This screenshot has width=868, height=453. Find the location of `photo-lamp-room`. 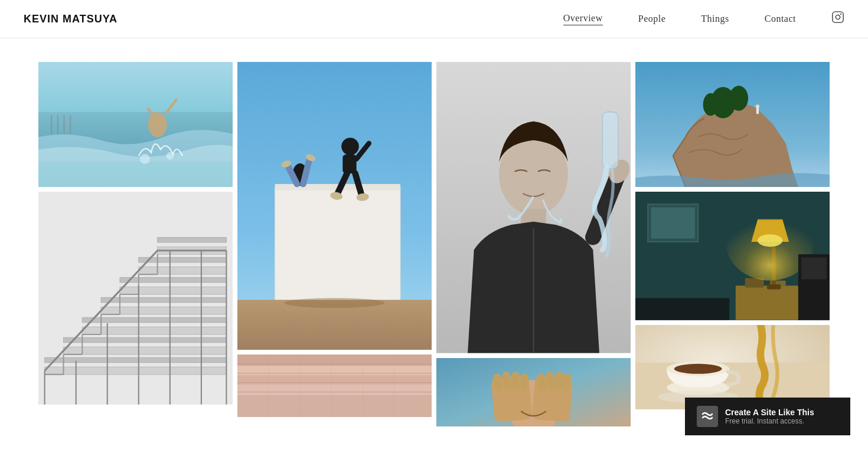

photo-lamp-room is located at coordinates (732, 256).